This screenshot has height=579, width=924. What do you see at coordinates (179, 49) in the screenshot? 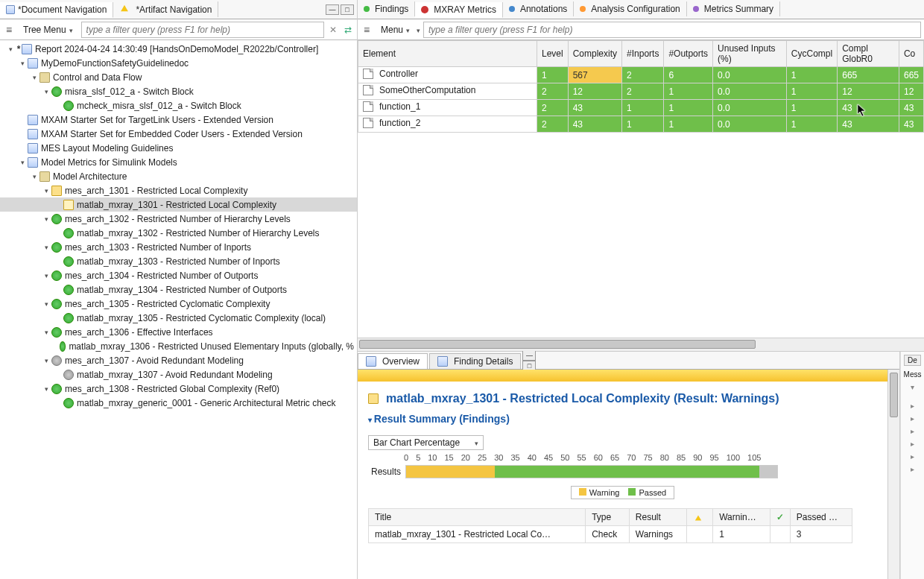
I see `tree-node: ▾*Report 2024-04-24 14:30:49 [HandsOnDem…` at bounding box center [179, 49].